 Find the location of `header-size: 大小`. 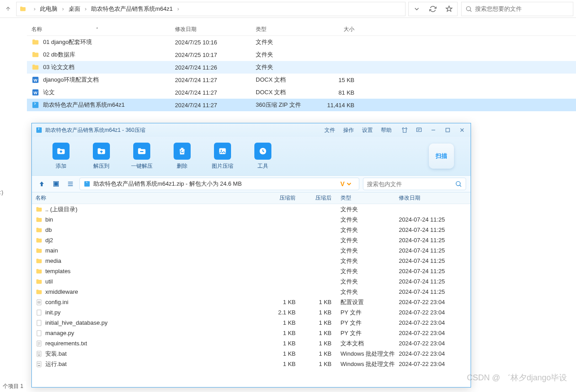

header-size: 大小 is located at coordinates (339, 30).